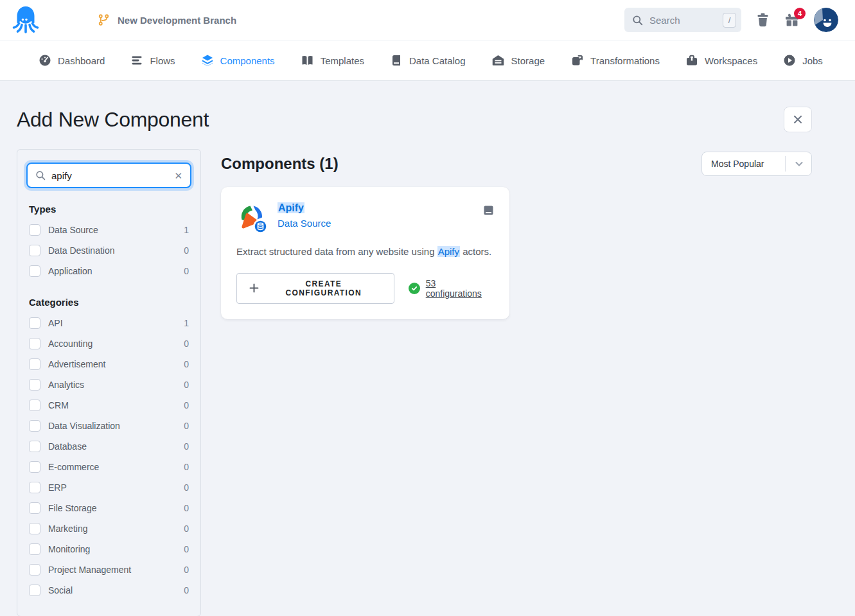 This screenshot has width=855, height=616. Describe the element at coordinates (109, 446) in the screenshot. I see `filter-row: Database 0` at that location.